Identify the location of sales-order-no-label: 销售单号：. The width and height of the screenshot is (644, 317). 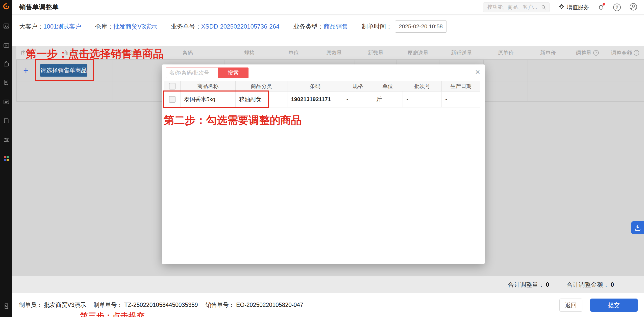
(220, 305).